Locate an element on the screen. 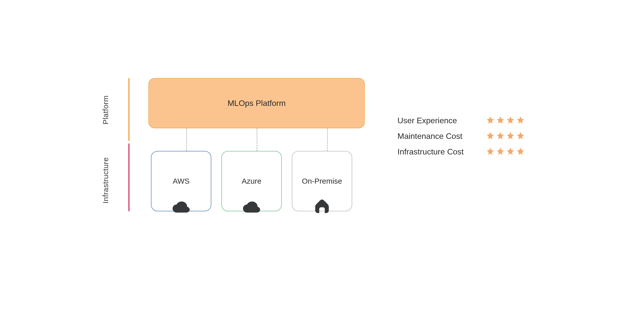 This screenshot has height=322, width=644. ratings-panel: User Experience Maintenance Cost Infrast… is located at coordinates (461, 136).